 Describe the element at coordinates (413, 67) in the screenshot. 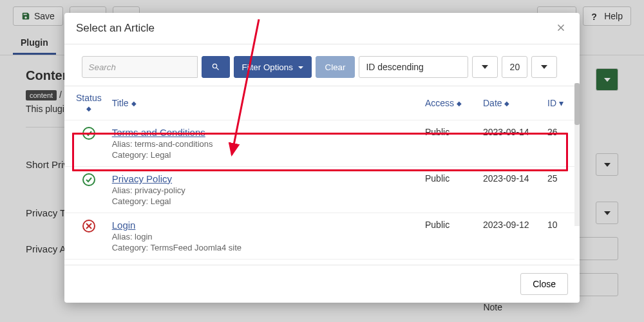

I see `order-select: ID descending` at that location.